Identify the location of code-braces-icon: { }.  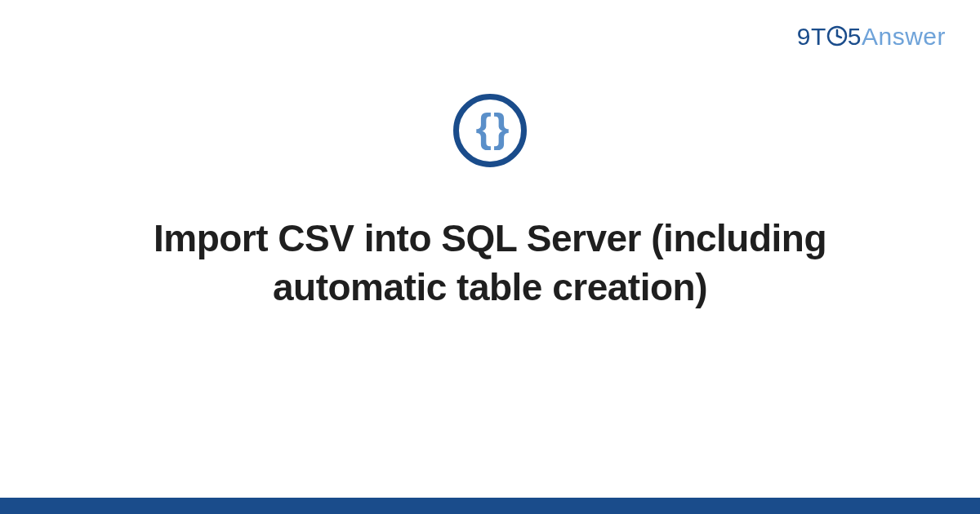
(490, 128).